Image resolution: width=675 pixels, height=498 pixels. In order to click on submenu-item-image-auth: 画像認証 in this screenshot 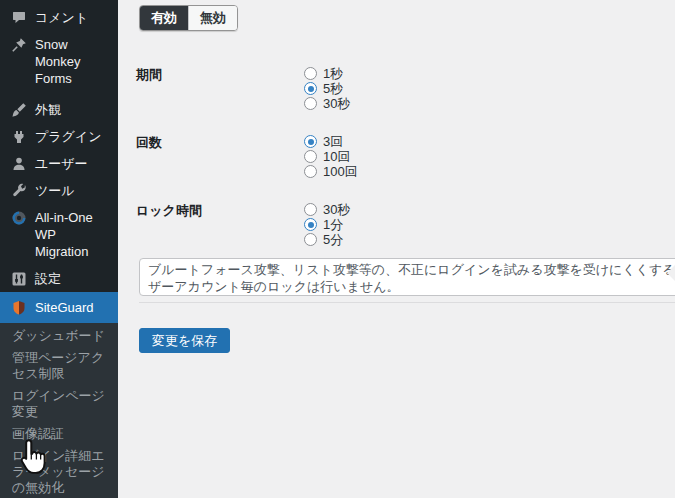, I will do `click(59, 434)`.